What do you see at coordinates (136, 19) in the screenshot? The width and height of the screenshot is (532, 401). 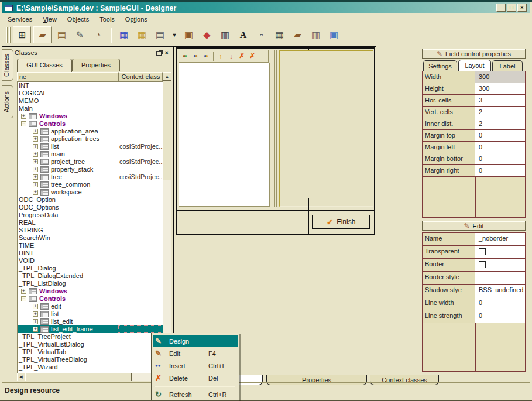 I see `menu-options: Options` at bounding box center [136, 19].